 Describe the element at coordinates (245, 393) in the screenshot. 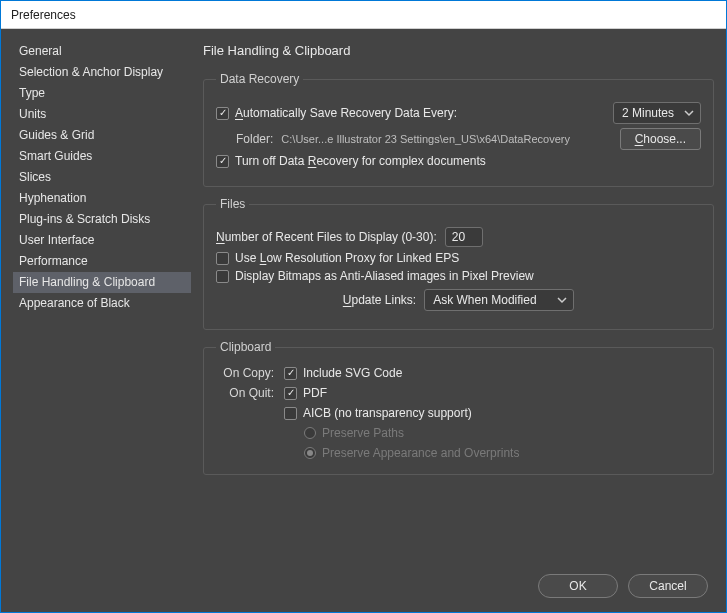

I see `on-quit-label: On Quit:` at that location.